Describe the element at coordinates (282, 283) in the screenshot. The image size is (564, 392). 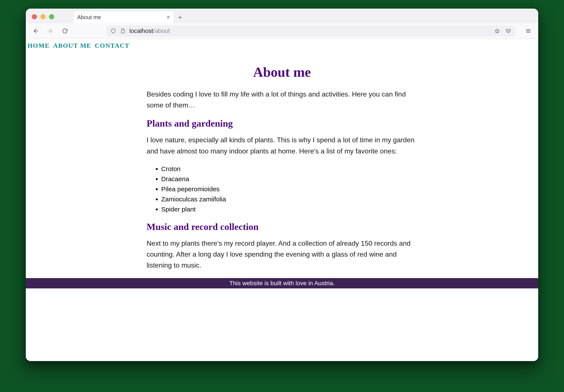
I see `page-footer: This website is built with love in Austr…` at that location.